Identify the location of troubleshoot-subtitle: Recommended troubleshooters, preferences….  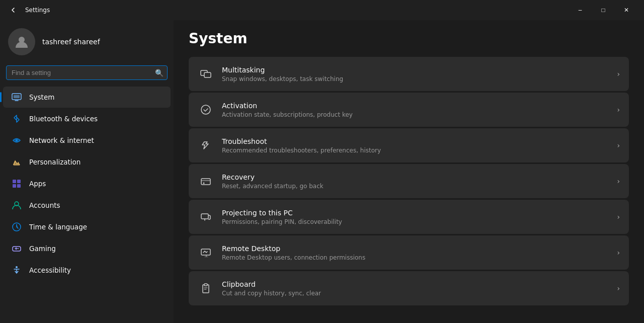
(418, 150).